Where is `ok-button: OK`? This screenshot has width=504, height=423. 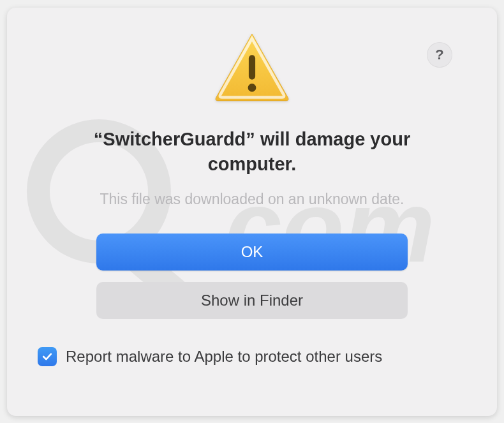
ok-button: OK is located at coordinates (252, 252).